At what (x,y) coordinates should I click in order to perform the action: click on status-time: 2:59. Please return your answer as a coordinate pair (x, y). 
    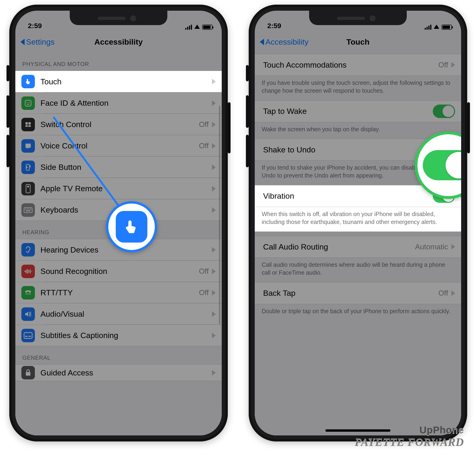
    Looking at the image, I should click on (274, 26).